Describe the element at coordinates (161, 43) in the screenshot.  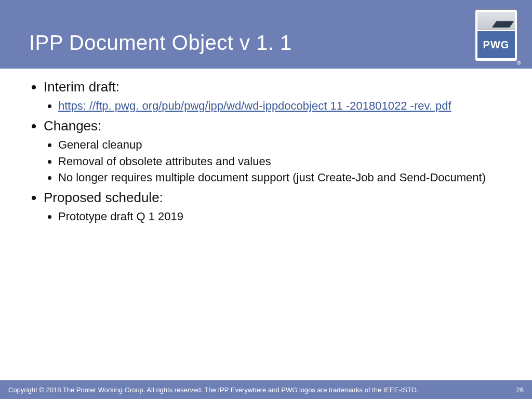
I see `page-title: IPP Document Object v 1. 1` at that location.